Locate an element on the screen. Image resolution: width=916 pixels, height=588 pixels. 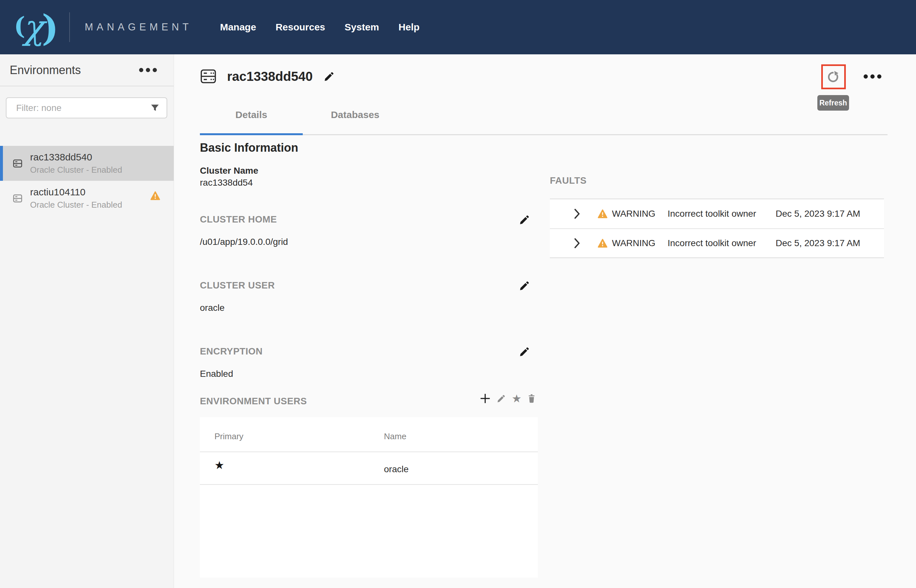
cluster-user-label: CLUSTER USER is located at coordinates (237, 286).